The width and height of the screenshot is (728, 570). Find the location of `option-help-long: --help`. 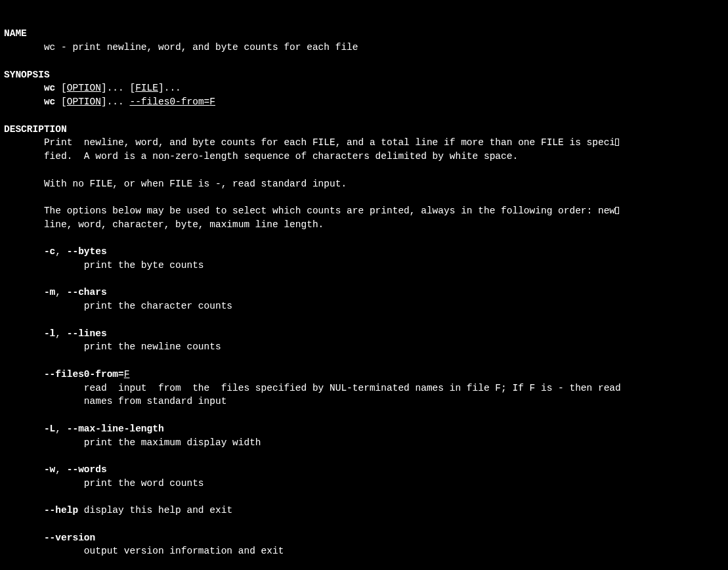

option-help-long: --help is located at coordinates (61, 510).